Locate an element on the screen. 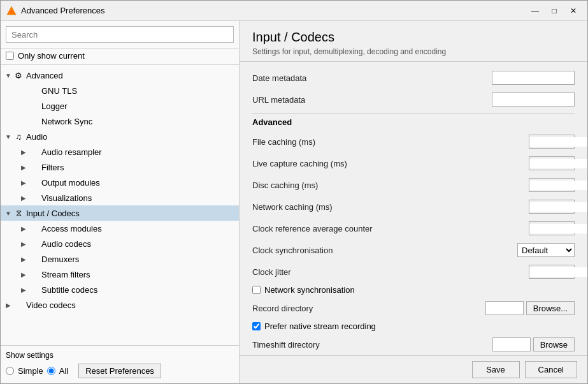 The width and height of the screenshot is (588, 384). audio-icon: ♫ is located at coordinates (18, 137).